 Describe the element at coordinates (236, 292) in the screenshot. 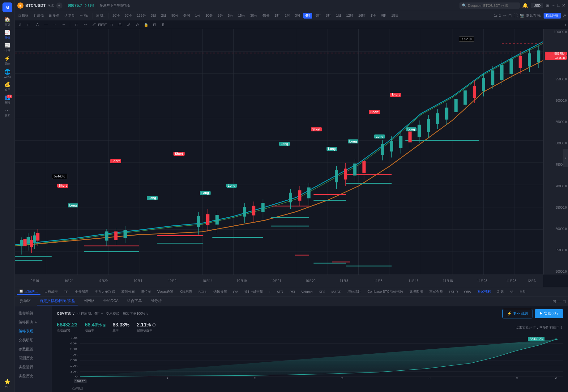

I see `ind-tab-ov: OV` at that location.